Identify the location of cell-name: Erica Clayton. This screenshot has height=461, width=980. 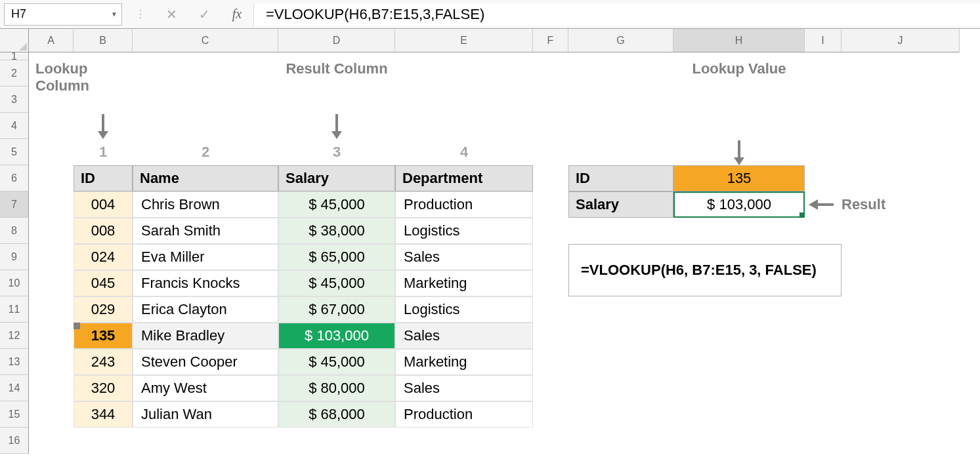
(205, 310).